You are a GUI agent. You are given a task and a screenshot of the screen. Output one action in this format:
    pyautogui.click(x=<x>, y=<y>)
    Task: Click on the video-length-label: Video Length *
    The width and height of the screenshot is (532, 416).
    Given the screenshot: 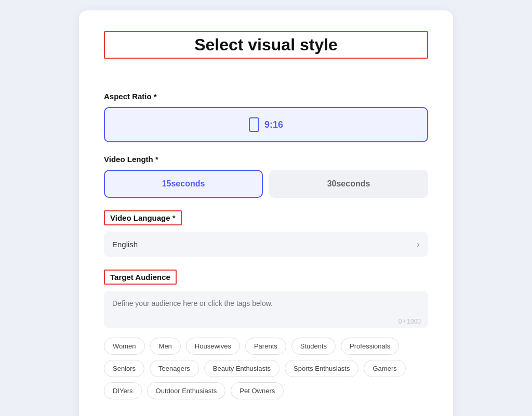 What is the action you would take?
    pyautogui.click(x=266, y=159)
    